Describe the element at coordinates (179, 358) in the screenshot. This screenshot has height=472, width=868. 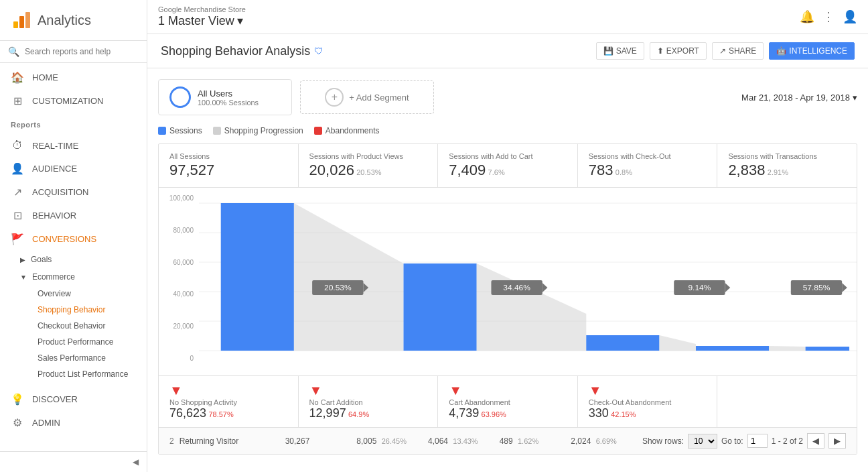
I see `y-axis-0: 0` at that location.